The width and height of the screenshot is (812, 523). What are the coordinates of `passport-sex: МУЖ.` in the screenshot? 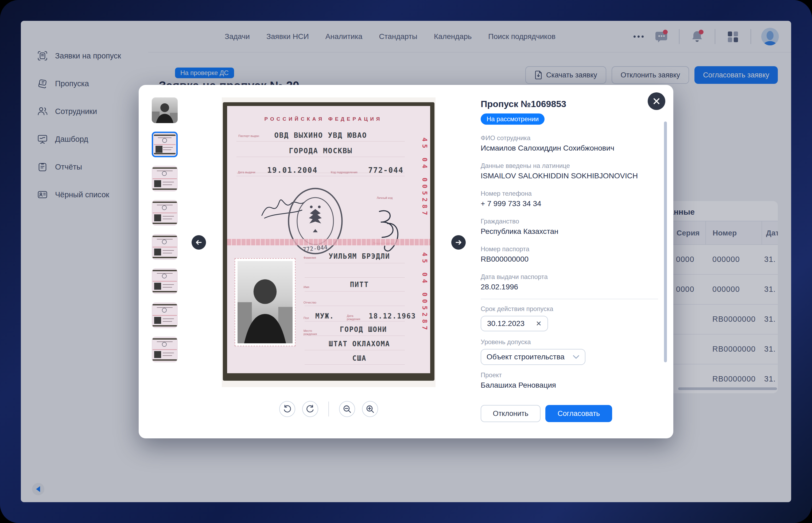 It's located at (325, 316).